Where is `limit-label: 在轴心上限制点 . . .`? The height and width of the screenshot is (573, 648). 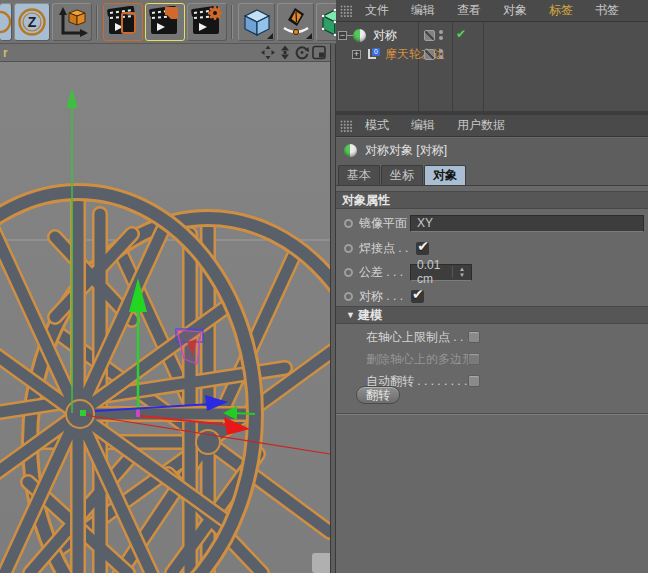 limit-label: 在轴心上限制点 . . . is located at coordinates (418, 338).